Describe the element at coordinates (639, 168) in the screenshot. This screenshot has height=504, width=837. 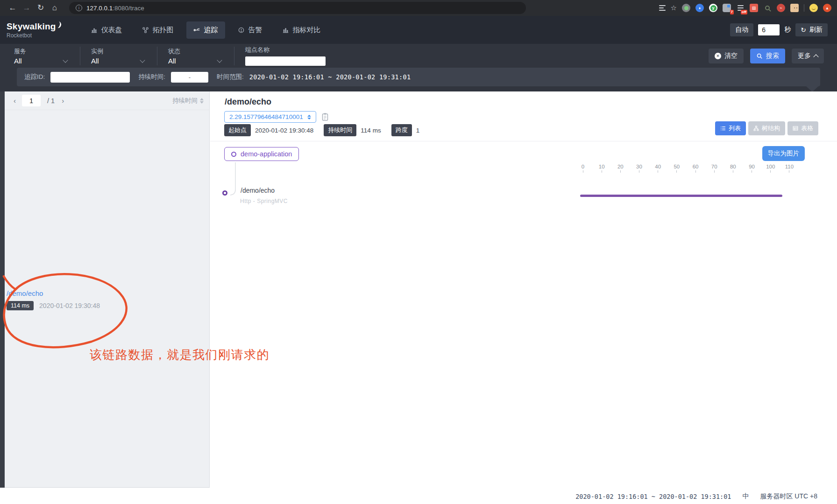
I see `axis-tick: 30` at that location.